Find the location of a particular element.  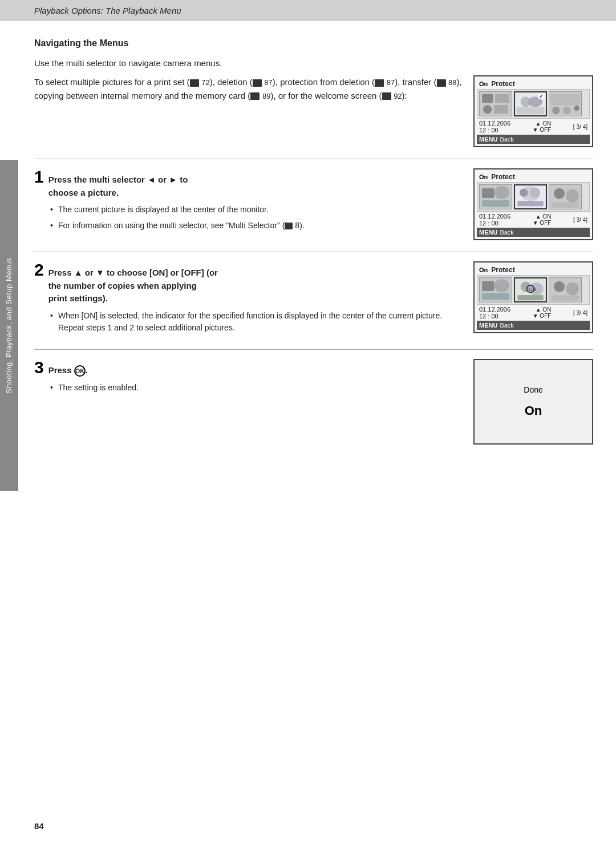

side-tab: Shooting, Playback, and Setup Menus is located at coordinates (9, 325).